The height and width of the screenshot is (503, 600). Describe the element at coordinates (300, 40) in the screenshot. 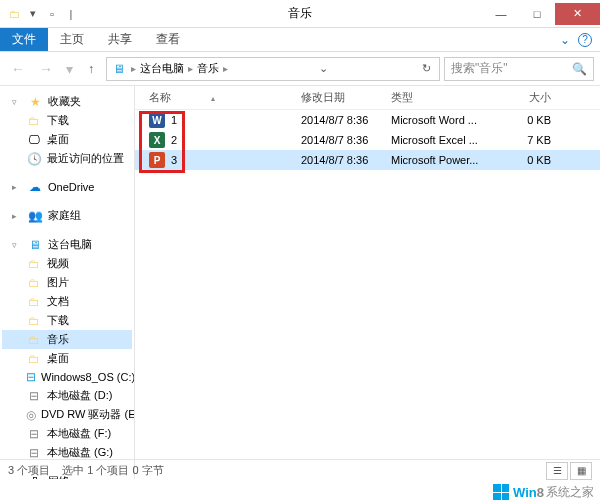

I see `ribbon-tabs: 文件 主页 共享 查看 ⌄ ?` at that location.